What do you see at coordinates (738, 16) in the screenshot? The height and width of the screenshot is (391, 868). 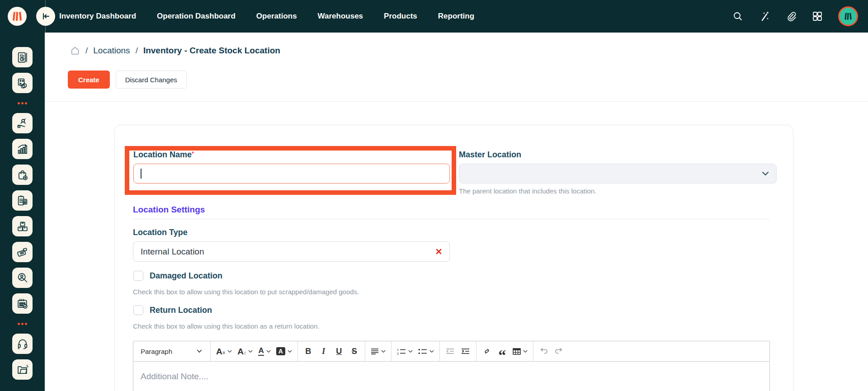 I see `search-button` at bounding box center [738, 16].